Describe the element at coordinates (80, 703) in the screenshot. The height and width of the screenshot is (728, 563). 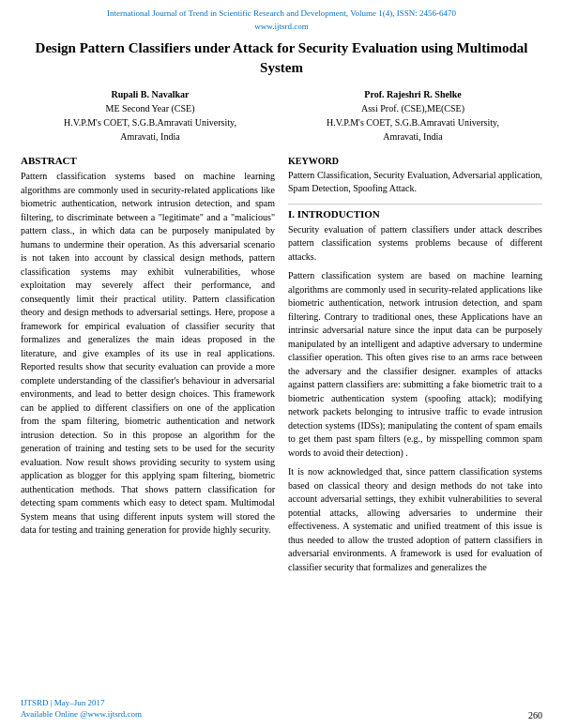
I see `footer-date: May–Jun 2017` at that location.